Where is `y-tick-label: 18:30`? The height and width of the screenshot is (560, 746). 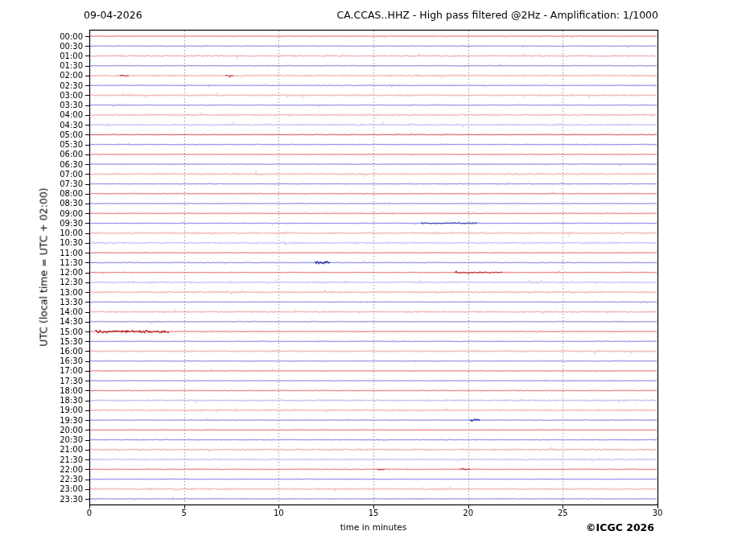 y-tick-label: 18:30 is located at coordinates (59, 401).